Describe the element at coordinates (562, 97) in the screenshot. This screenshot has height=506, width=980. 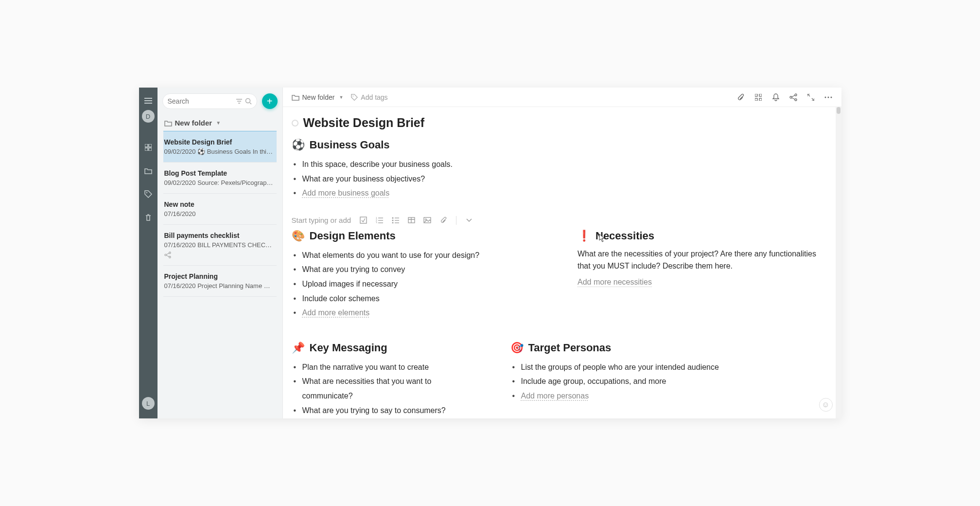
I see `editor-header: New folder ▼ Add tags` at that location.